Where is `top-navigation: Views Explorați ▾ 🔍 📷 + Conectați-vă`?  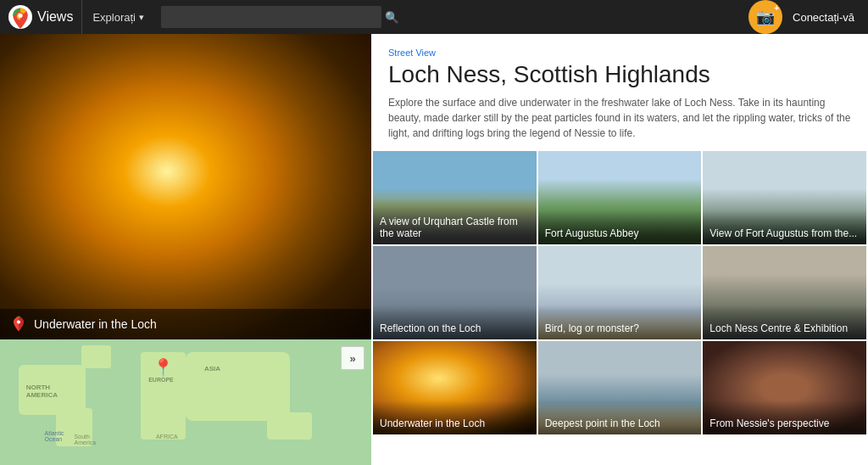
top-navigation: Views Explorați ▾ 🔍 📷 + Conectați-vă is located at coordinates (434, 17).